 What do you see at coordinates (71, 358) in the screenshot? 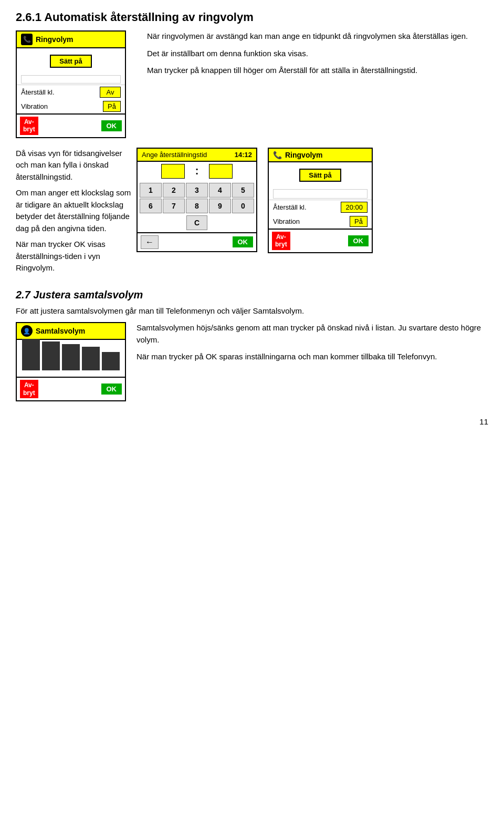
I see `volume-bars` at bounding box center [71, 358].